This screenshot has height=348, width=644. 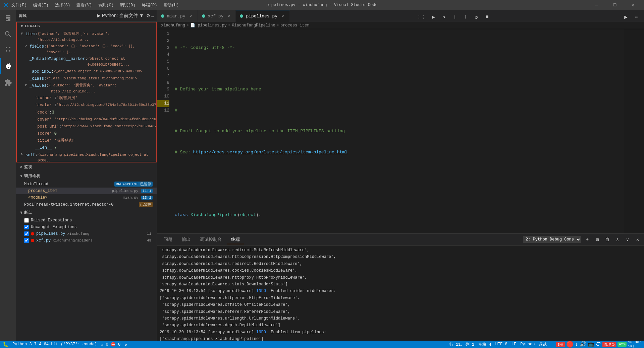 What do you see at coordinates (87, 127) in the screenshot?
I see `tree-item: 'post_url' : 'https://www.xiachufang.com…` at bounding box center [87, 127].